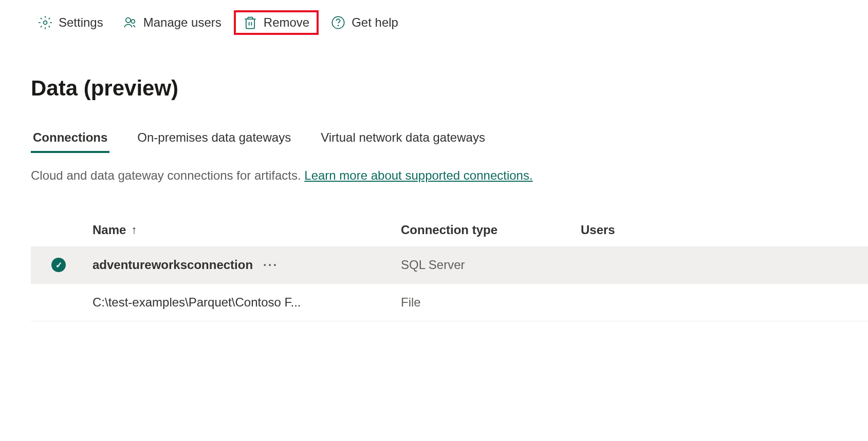  Describe the element at coordinates (69, 265) in the screenshot. I see `row-selected-indicator: ✓` at that location.